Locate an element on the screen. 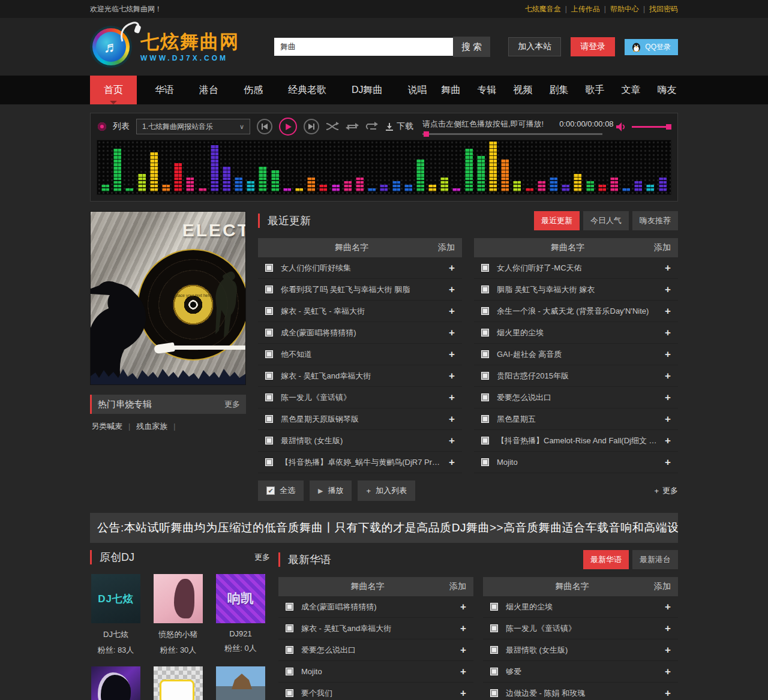 The width and height of the screenshot is (768, 700). song-title: 黑色星期五 is located at coordinates (578, 419).